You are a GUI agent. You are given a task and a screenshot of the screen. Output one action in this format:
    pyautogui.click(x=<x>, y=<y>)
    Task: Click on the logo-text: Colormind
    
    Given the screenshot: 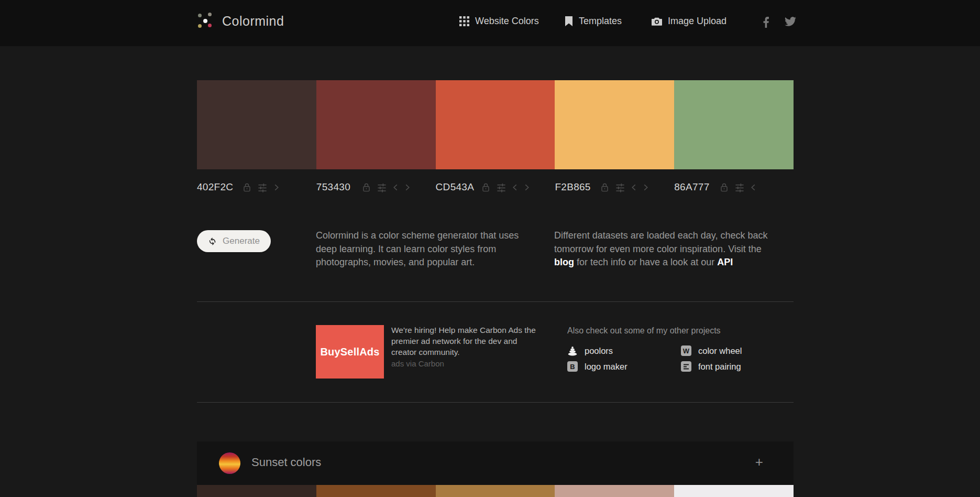 What is the action you would take?
    pyautogui.click(x=253, y=21)
    